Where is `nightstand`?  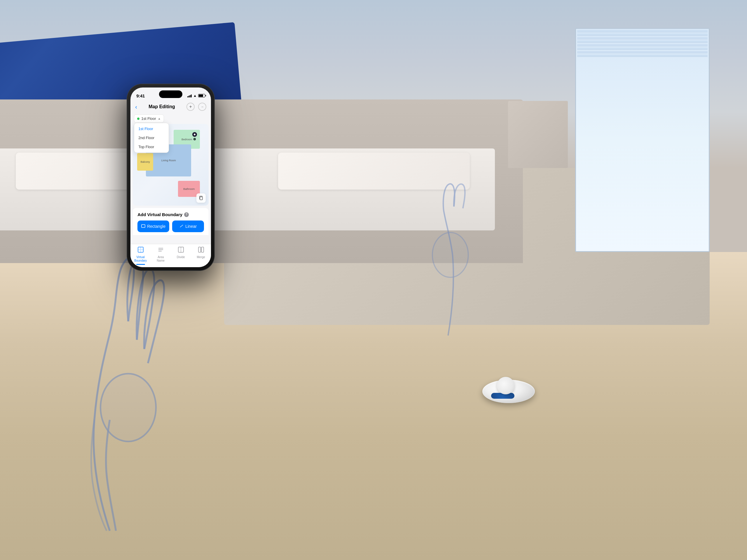
nightstand is located at coordinates (538, 134).